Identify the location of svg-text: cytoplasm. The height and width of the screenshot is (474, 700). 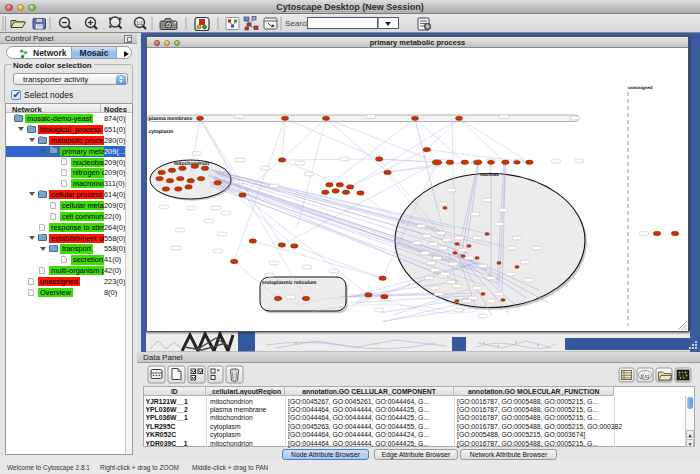
(162, 132).